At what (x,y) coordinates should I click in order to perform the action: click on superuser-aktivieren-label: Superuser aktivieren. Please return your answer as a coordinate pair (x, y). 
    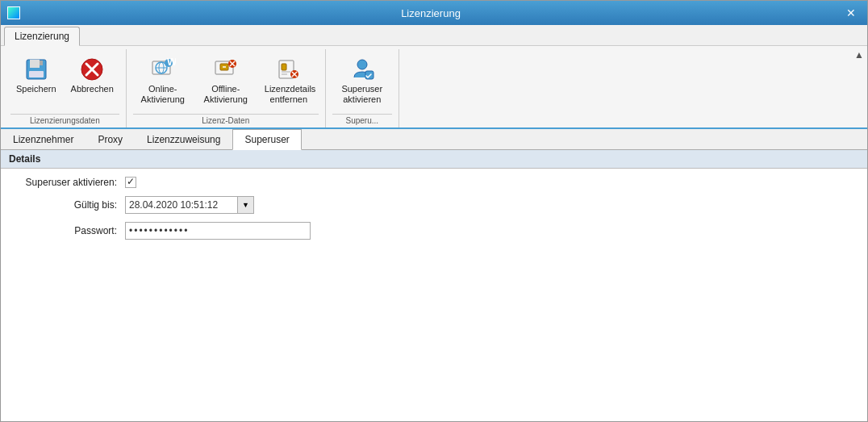
    Looking at the image, I should click on (362, 94).